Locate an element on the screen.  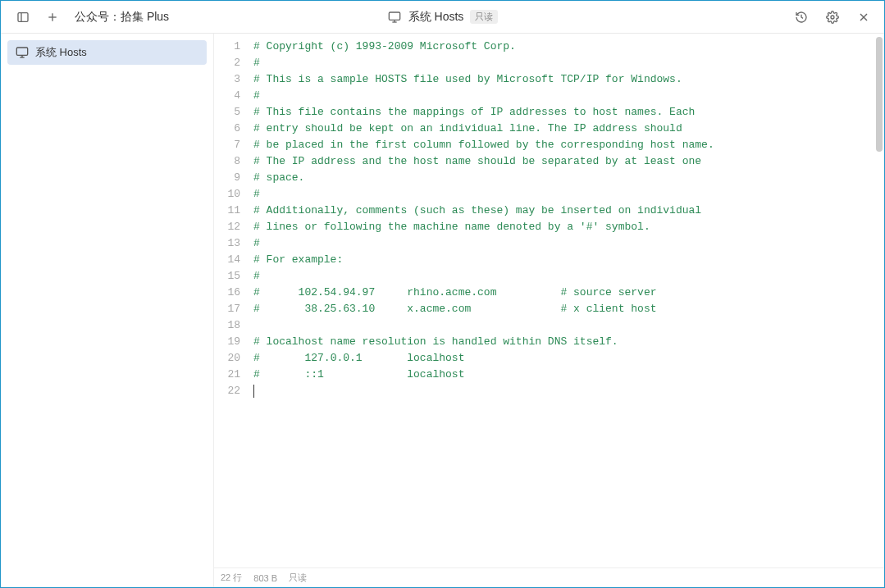
line-number: 9 is located at coordinates (227, 178).